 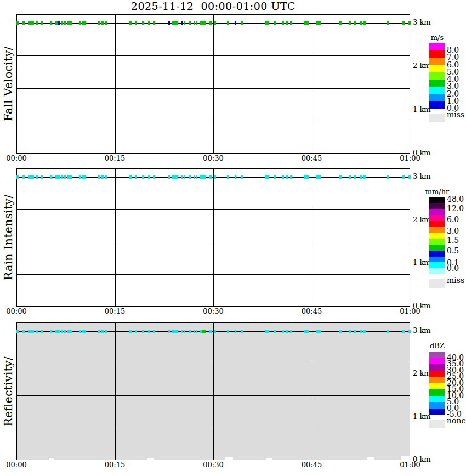 What do you see at coordinates (422, 220) in the screenshot?
I see `height-label: 2 km` at bounding box center [422, 220].